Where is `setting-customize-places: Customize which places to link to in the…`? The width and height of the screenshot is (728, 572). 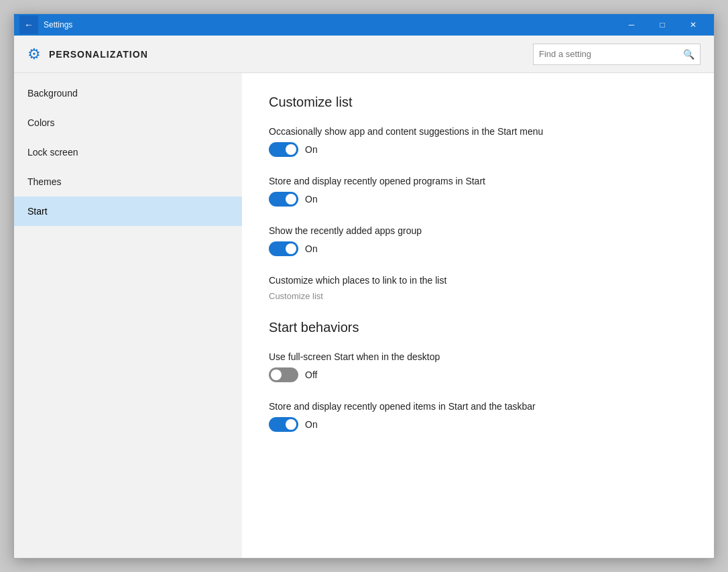 setting-customize-places: Customize which places to link to in the… is located at coordinates (478, 288).